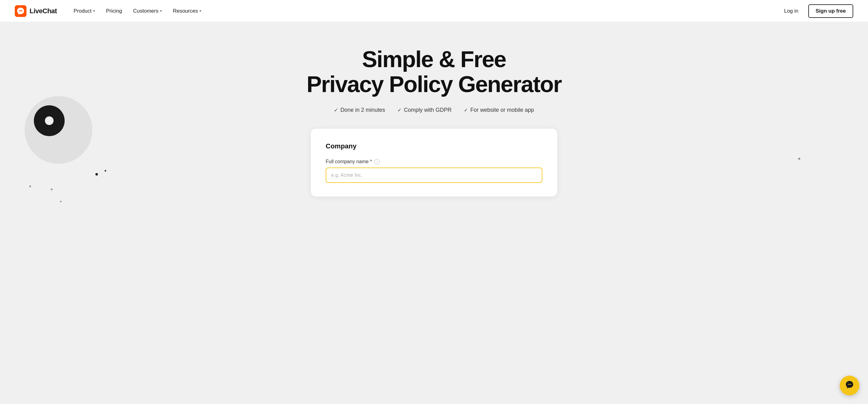 The height and width of the screenshot is (404, 868). I want to click on company-name-label: Full company name * i, so click(434, 162).